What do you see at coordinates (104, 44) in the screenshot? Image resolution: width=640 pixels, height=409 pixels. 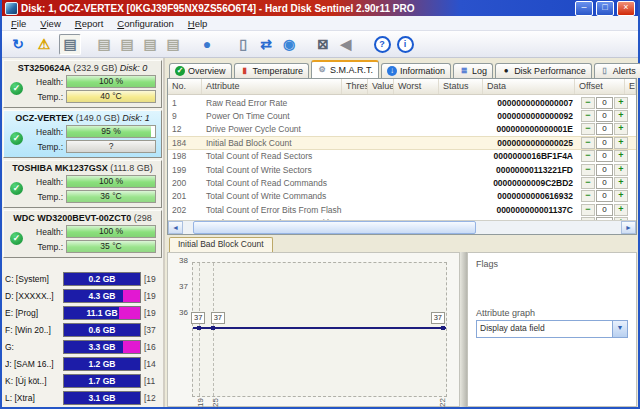 I see `detect-disk-icon: ▤` at bounding box center [104, 44].